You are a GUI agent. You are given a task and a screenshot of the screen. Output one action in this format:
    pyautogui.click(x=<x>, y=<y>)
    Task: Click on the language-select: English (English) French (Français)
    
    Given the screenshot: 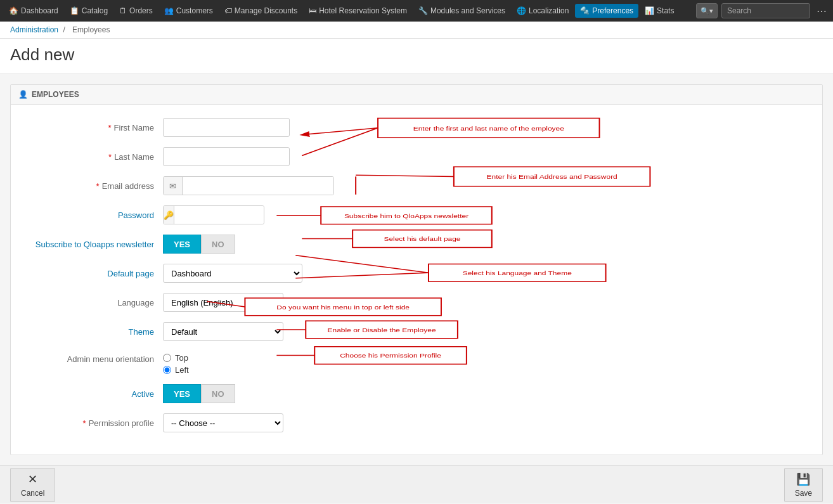 What is the action you would take?
    pyautogui.click(x=223, y=302)
    